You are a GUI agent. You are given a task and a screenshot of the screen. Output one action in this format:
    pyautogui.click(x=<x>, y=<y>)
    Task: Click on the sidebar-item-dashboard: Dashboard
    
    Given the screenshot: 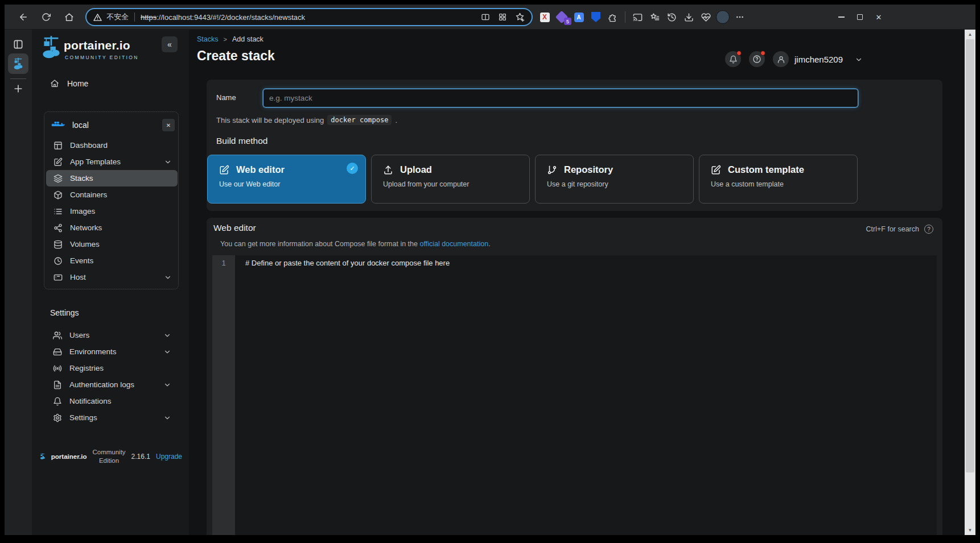 What is the action you would take?
    pyautogui.click(x=112, y=146)
    